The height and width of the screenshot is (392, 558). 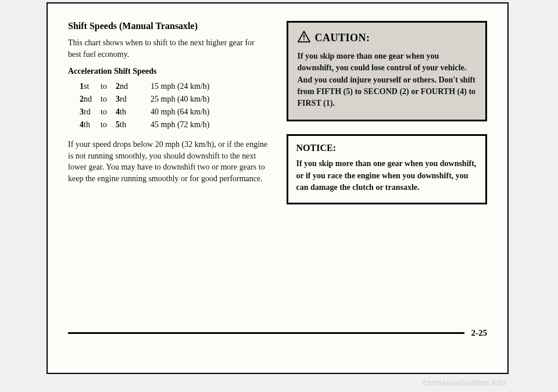 I want to click on shift-to: 5th, so click(x=133, y=125).